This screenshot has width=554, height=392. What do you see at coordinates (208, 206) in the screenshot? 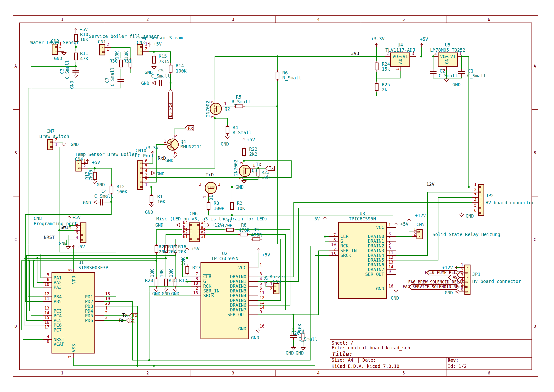
I see `resistor-R3` at bounding box center [208, 206].